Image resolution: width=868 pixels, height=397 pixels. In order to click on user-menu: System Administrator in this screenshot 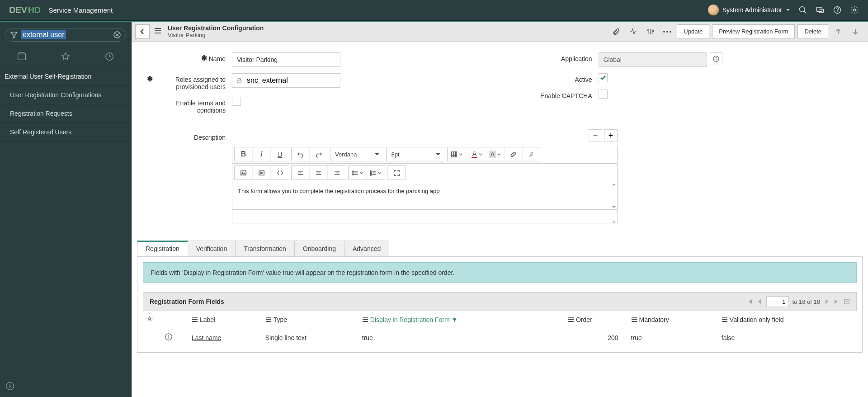, I will do `click(749, 10)`.